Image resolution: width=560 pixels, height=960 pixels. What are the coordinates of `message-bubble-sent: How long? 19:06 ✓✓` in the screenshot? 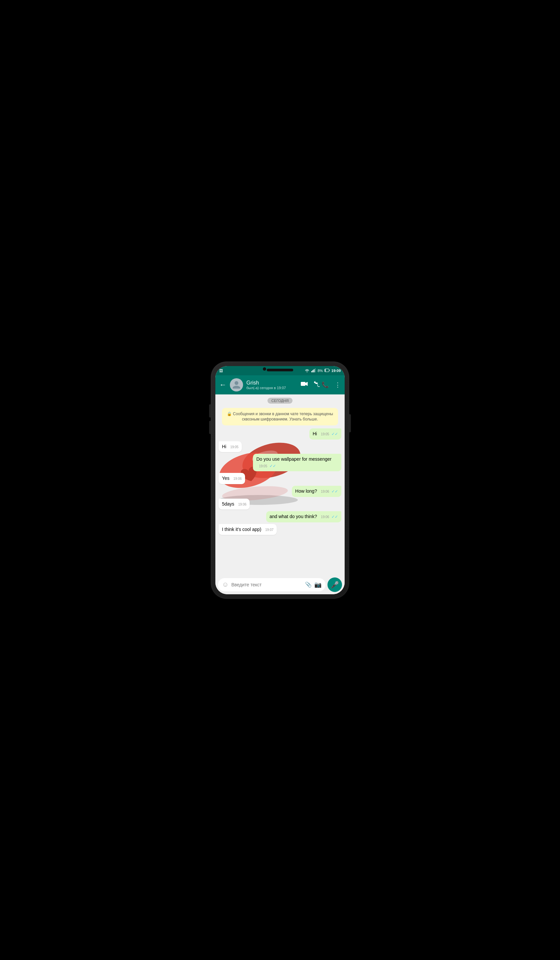 It's located at (317, 491).